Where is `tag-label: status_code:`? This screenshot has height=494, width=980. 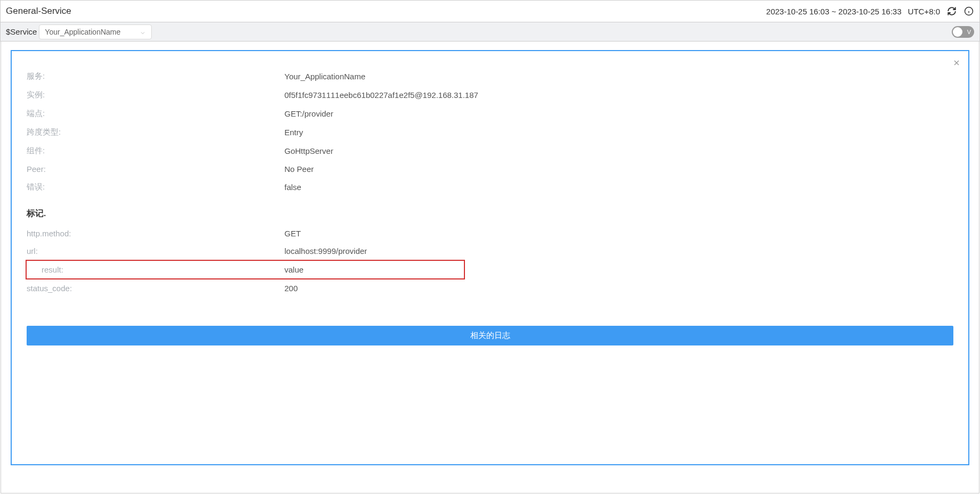
tag-label: status_code: is located at coordinates (148, 289).